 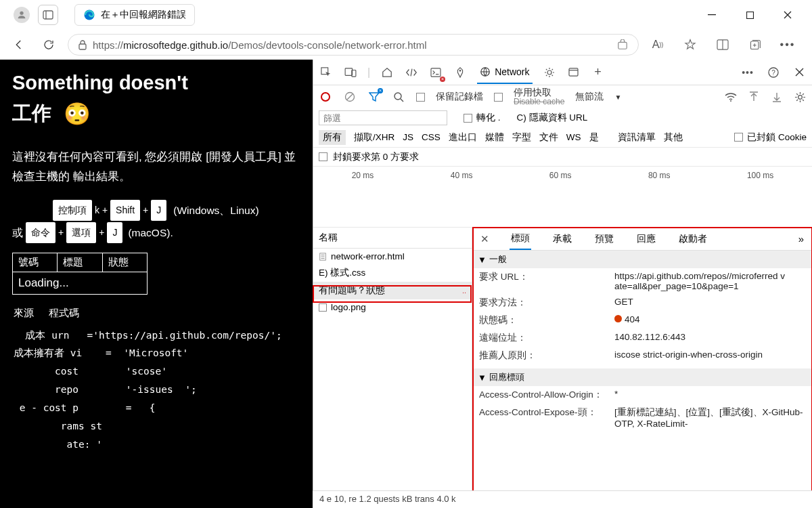 I want to click on refresh-button, so click(x=49, y=45).